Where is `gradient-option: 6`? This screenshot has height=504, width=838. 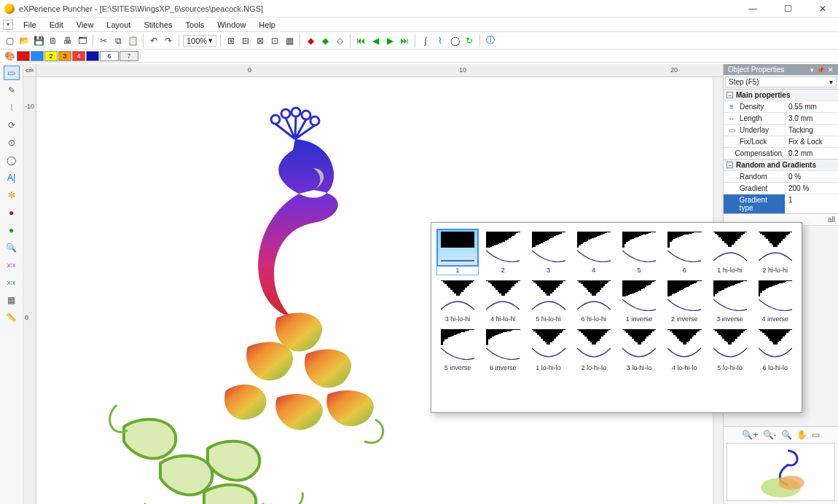
gradient-option: 6 is located at coordinates (684, 252).